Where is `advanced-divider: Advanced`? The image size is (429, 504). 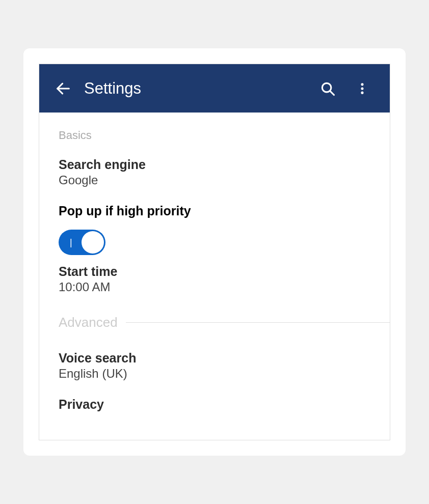 advanced-divider: Advanced is located at coordinates (214, 323).